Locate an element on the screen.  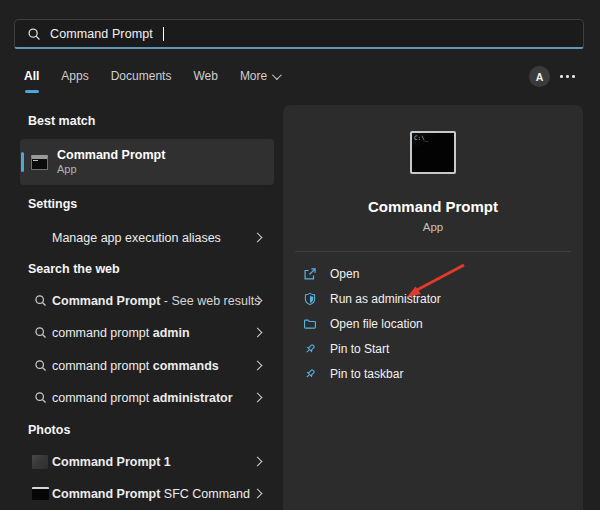
shield-icon is located at coordinates (310, 298).